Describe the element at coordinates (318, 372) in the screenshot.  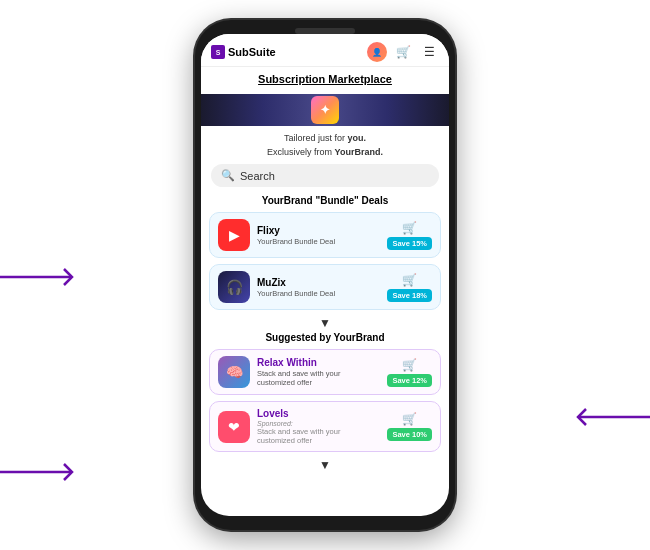
I see `relaxwithin-info: Relax Within Stack and save with your cu…` at that location.